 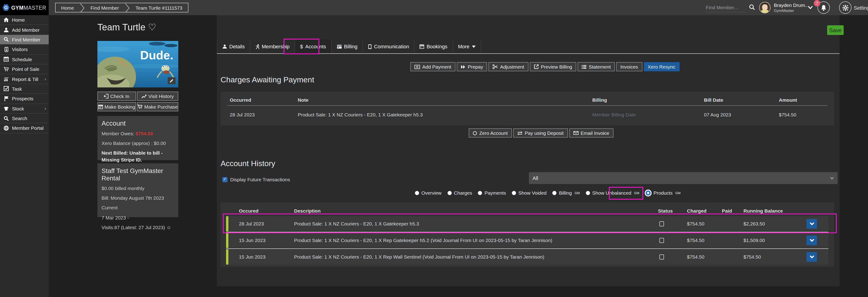 What do you see at coordinates (241, 100) in the screenshot?
I see `col-occurred: Occurred` at bounding box center [241, 100].